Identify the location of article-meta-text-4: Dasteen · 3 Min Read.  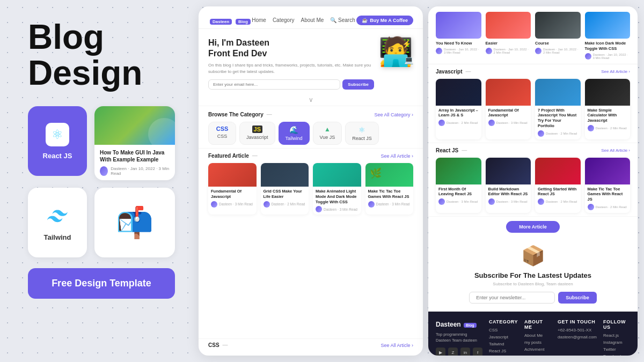
(393, 204).